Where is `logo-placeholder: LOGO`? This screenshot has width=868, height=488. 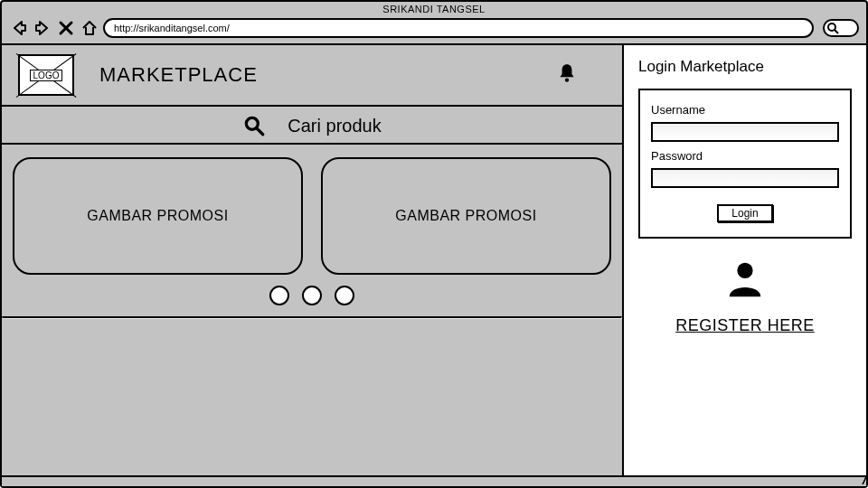 logo-placeholder: LOGO is located at coordinates (46, 75).